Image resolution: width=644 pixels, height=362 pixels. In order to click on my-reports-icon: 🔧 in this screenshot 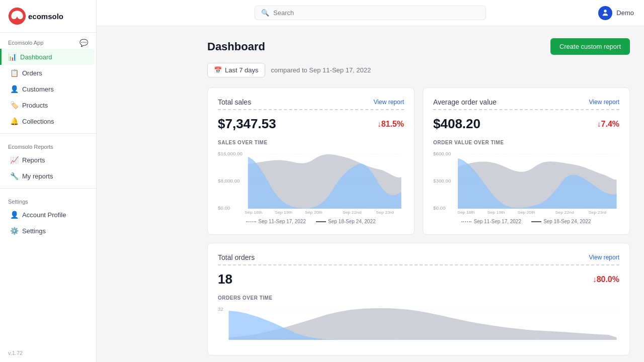, I will do `click(14, 176)`.